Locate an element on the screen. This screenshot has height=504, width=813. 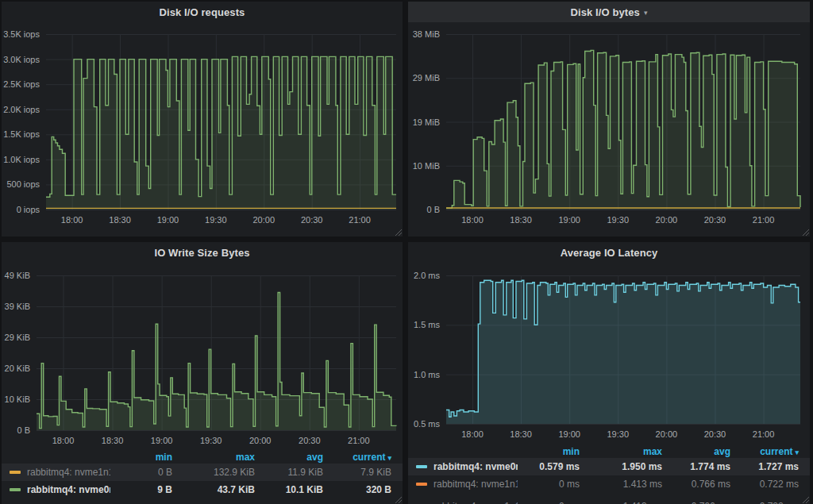
legend-row: rabbitmq4: nvme0n1: write0.579 ms1.950 m… is located at coordinates (609, 467).